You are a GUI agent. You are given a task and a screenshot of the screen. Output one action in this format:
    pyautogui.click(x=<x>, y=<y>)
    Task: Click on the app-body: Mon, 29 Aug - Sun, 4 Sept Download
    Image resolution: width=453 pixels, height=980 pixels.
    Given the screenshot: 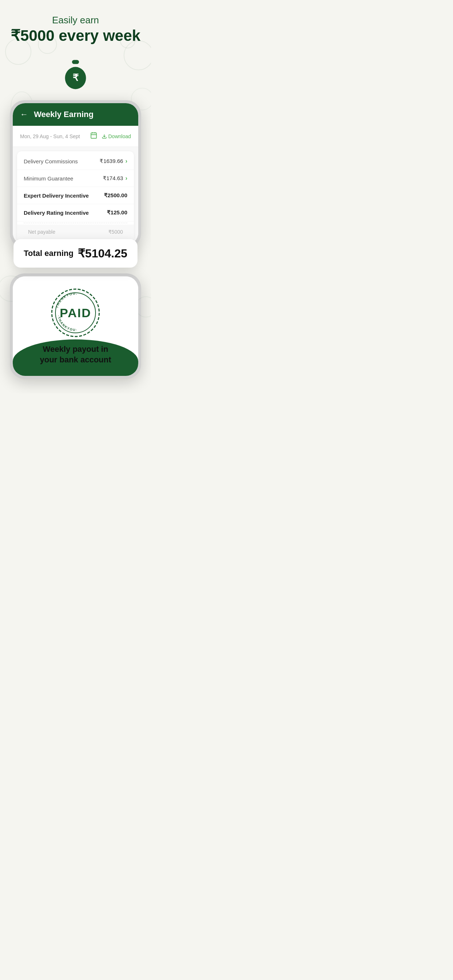 What is the action you would take?
    pyautogui.click(x=75, y=183)
    